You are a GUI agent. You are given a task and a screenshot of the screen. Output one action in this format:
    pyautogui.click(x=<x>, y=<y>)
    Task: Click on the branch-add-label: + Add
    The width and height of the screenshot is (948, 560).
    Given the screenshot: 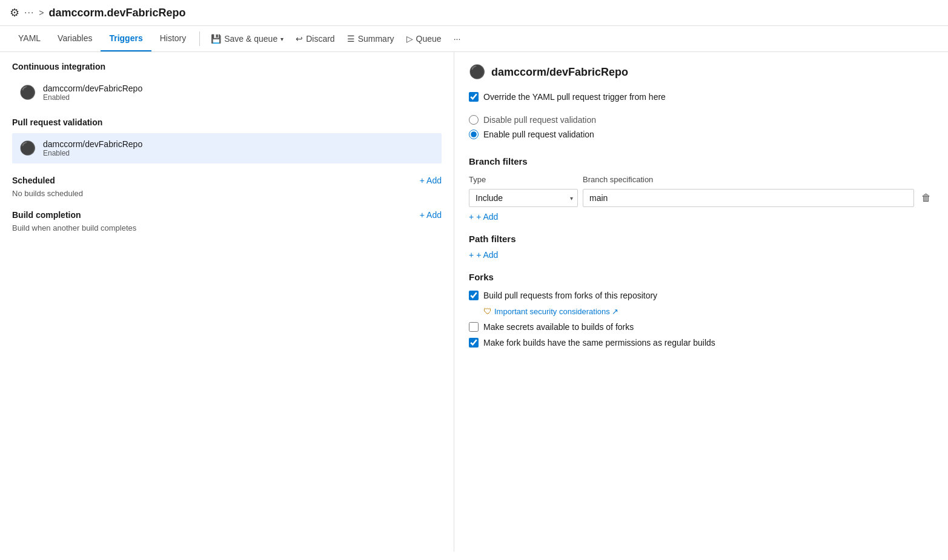 What is the action you would take?
    pyautogui.click(x=487, y=217)
    